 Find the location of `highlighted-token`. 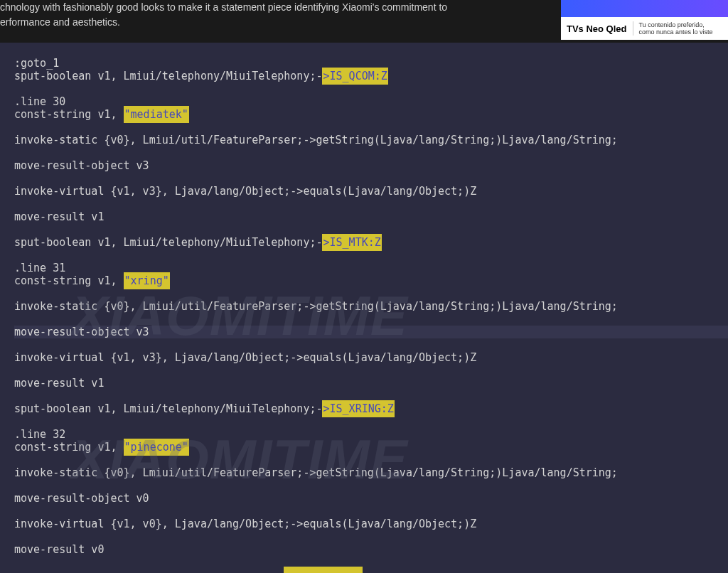

highlighted-token is located at coordinates (323, 570).